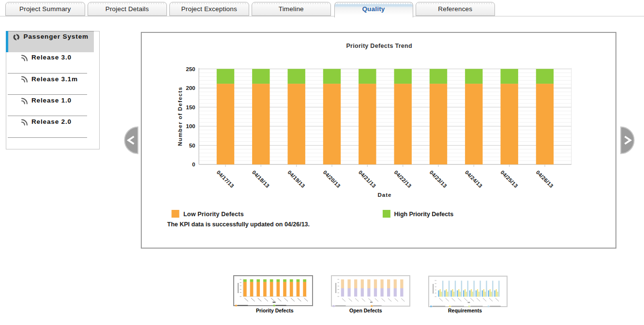 This screenshot has width=644, height=325. Describe the element at coordinates (180, 116) in the screenshot. I see `svg-text: Number of Defects` at that location.